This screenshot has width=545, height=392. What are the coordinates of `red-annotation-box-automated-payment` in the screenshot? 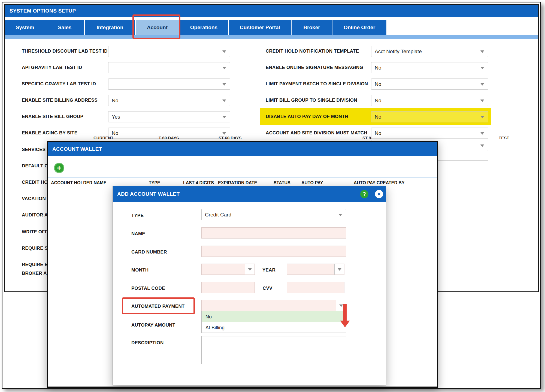 It's located at (158, 306).